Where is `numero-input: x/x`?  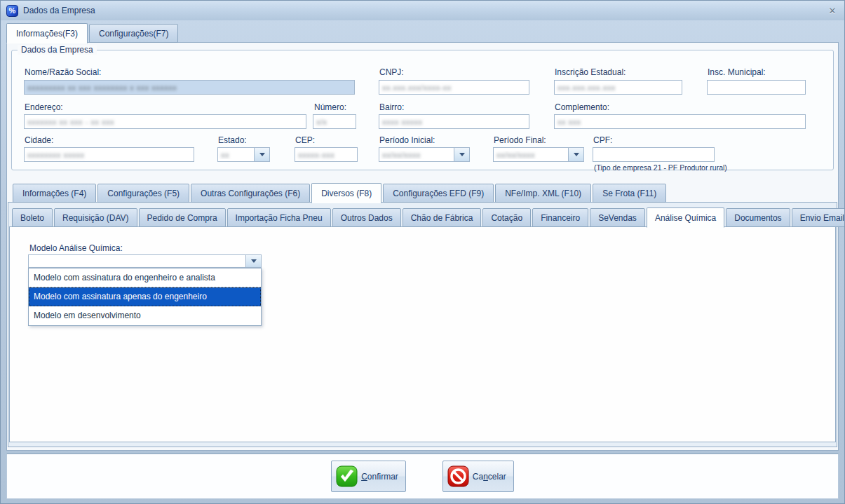
numero-input: x/x is located at coordinates (334, 122).